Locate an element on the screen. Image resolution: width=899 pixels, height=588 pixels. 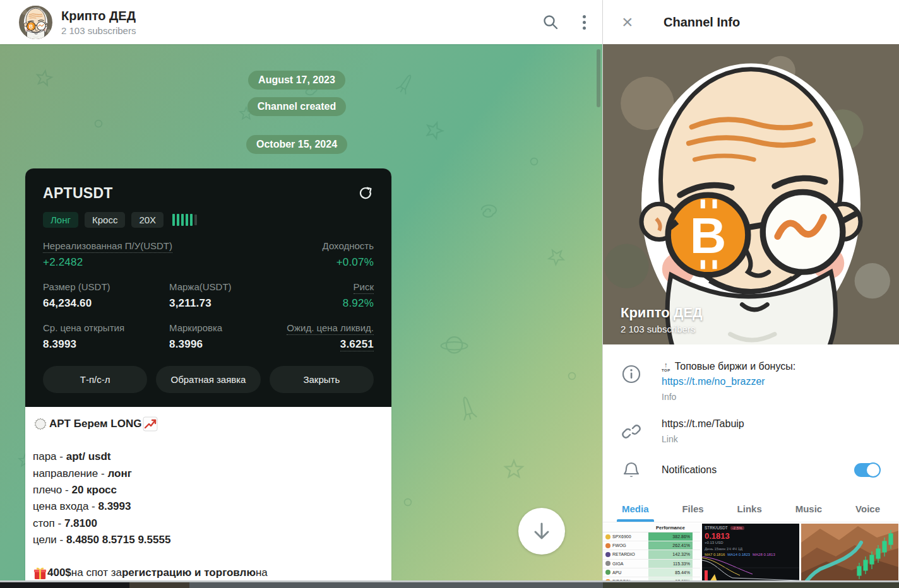
link-icon is located at coordinates (631, 432).